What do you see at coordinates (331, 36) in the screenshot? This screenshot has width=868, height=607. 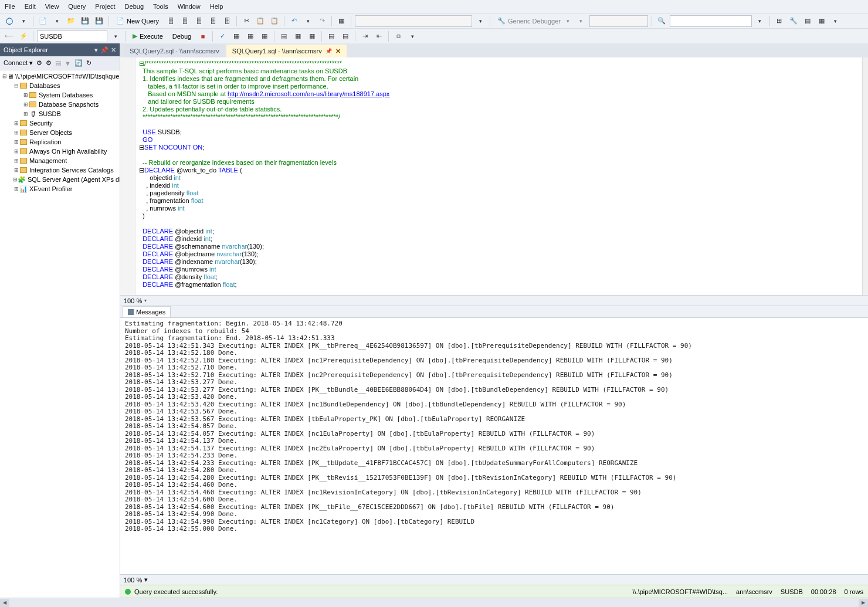 I see `comment-icon: ▤` at bounding box center [331, 36].